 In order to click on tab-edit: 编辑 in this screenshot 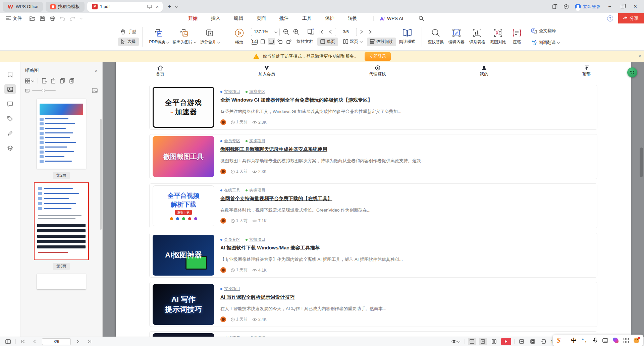, I will do `click(238, 18)`.